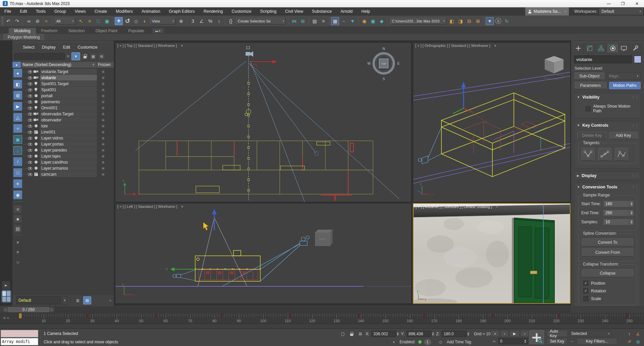 Image resolution: width=644 pixels, height=346 pixels. Describe the element at coordinates (382, 21) in the screenshot. I see `render-production-icon: ◆` at that location.